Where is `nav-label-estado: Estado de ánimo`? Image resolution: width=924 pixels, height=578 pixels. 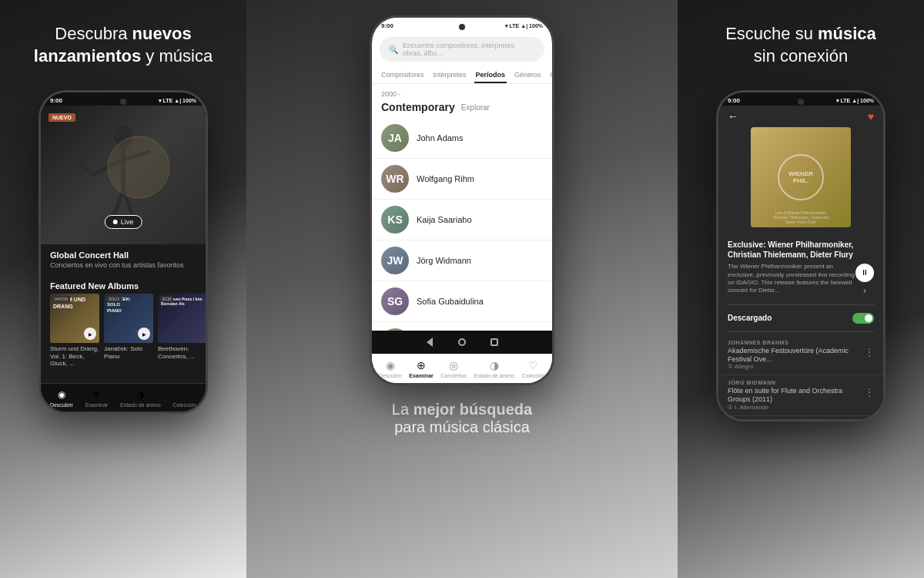 nav-label-estado: Estado de ánimo is located at coordinates (140, 405).